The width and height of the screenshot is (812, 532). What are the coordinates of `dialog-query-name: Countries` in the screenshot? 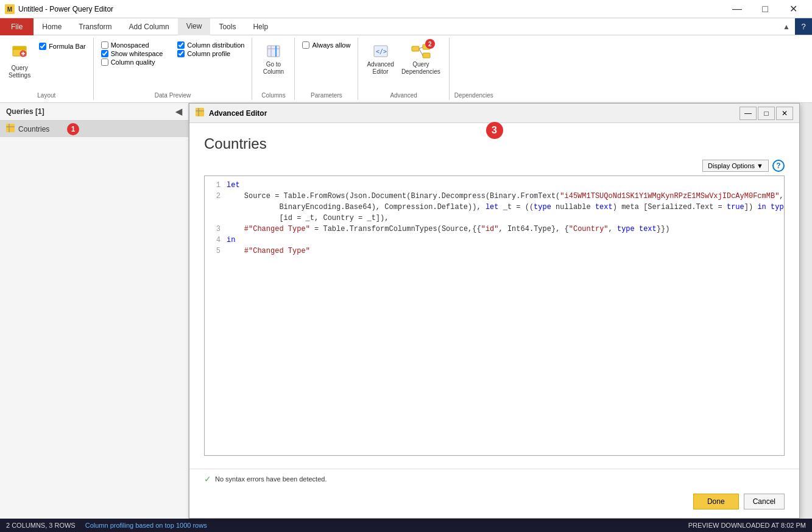 It's located at (235, 144).